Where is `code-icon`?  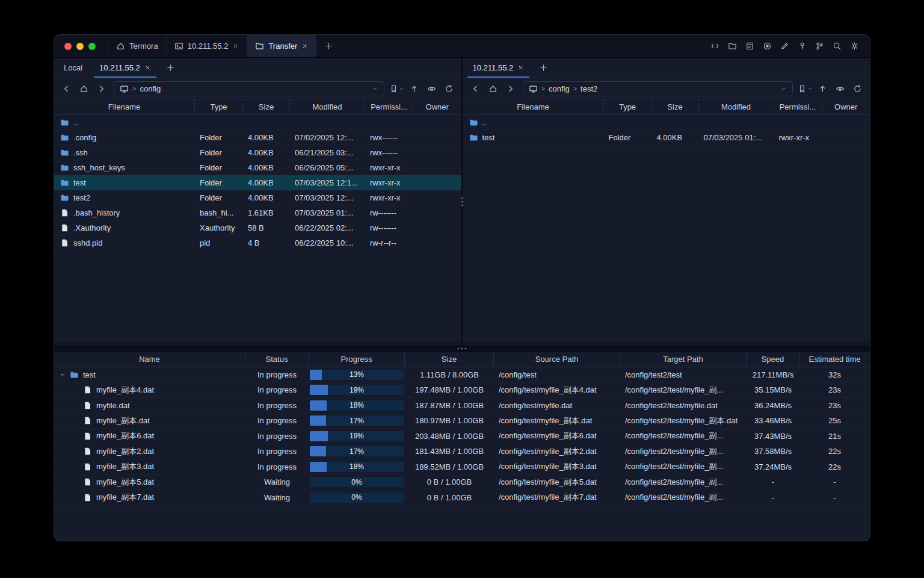
code-icon is located at coordinates (715, 46).